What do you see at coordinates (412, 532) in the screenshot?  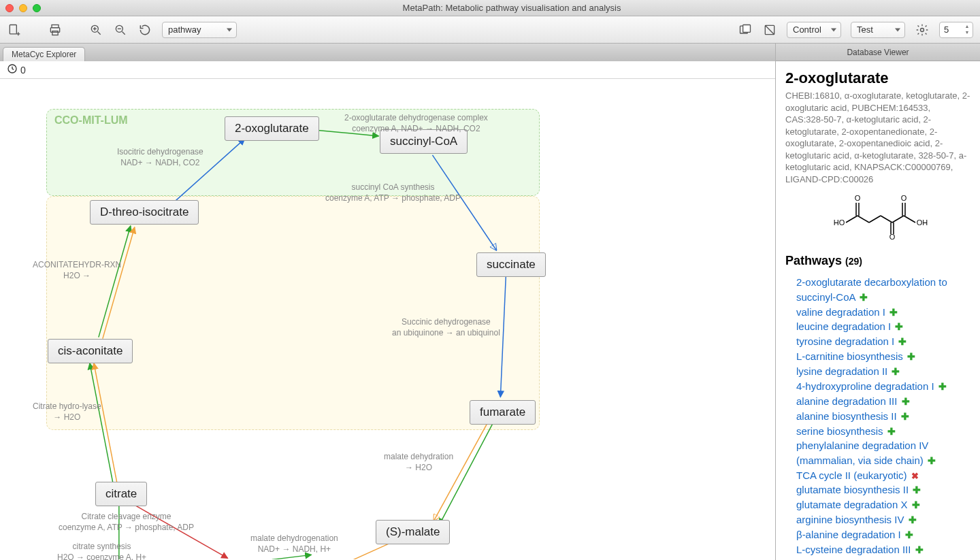 I see `node-s-malate: (S)-malate` at bounding box center [412, 532].